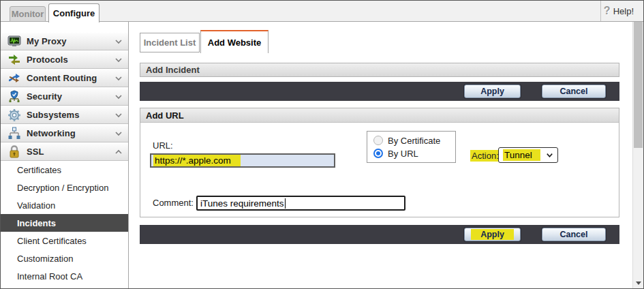 The width and height of the screenshot is (644, 289). What do you see at coordinates (14, 78) in the screenshot?
I see `shuffle-arrows-icon` at bounding box center [14, 78].